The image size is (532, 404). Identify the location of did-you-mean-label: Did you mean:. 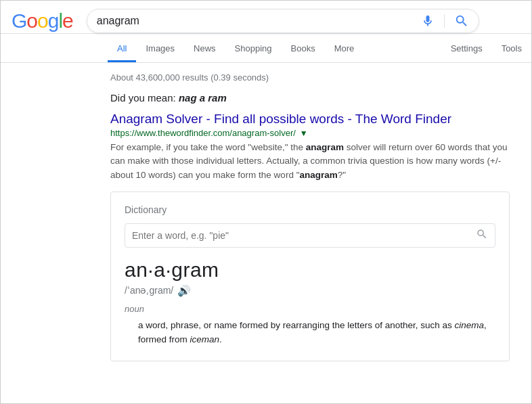
(143, 97).